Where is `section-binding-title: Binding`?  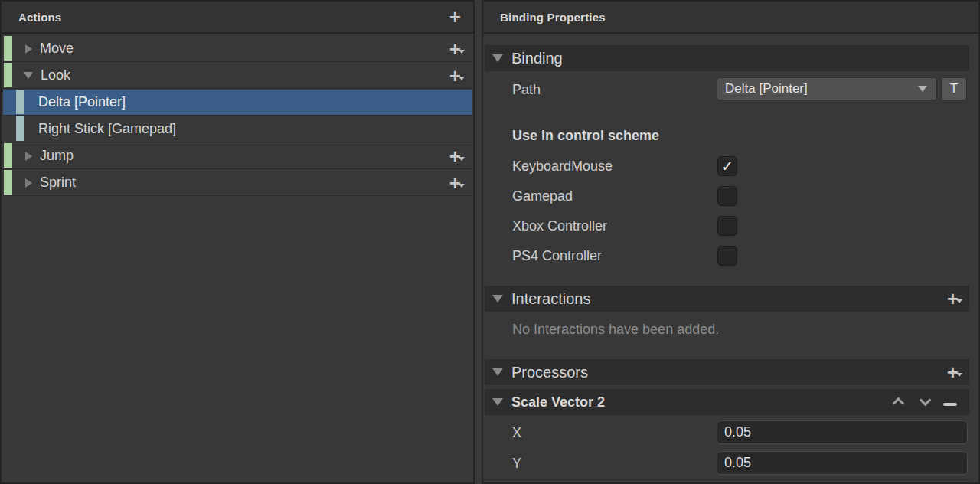
section-binding-title: Binding is located at coordinates (537, 58).